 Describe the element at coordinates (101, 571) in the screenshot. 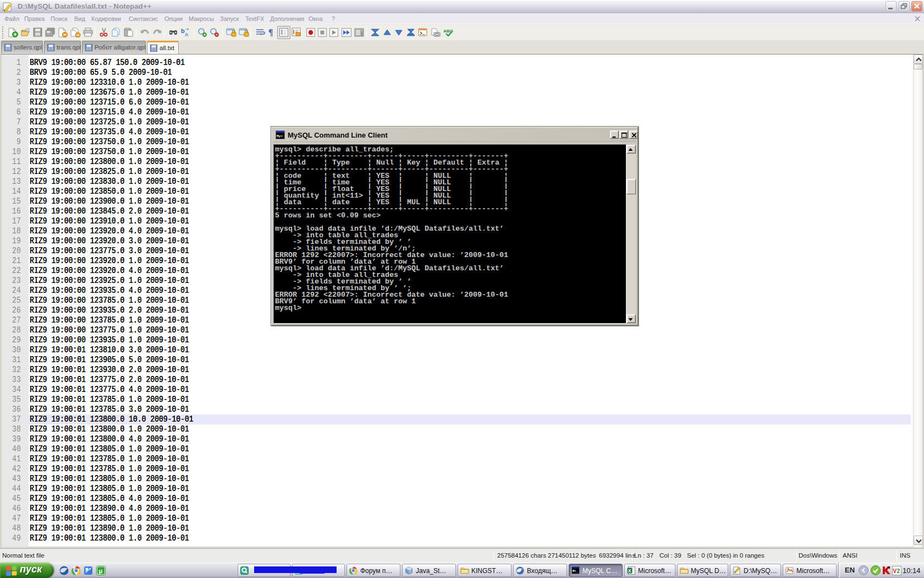

I see `svg-text: μ` at that location.